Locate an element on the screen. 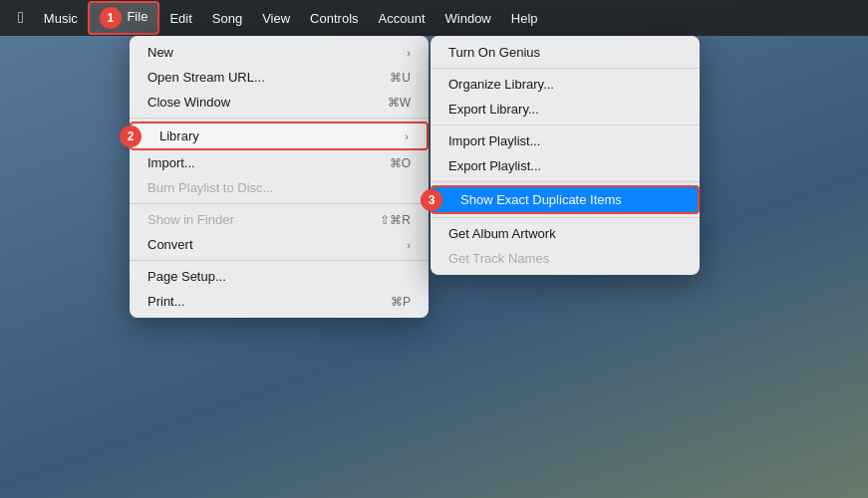  shortcut-import: ⌘O is located at coordinates (401, 163).